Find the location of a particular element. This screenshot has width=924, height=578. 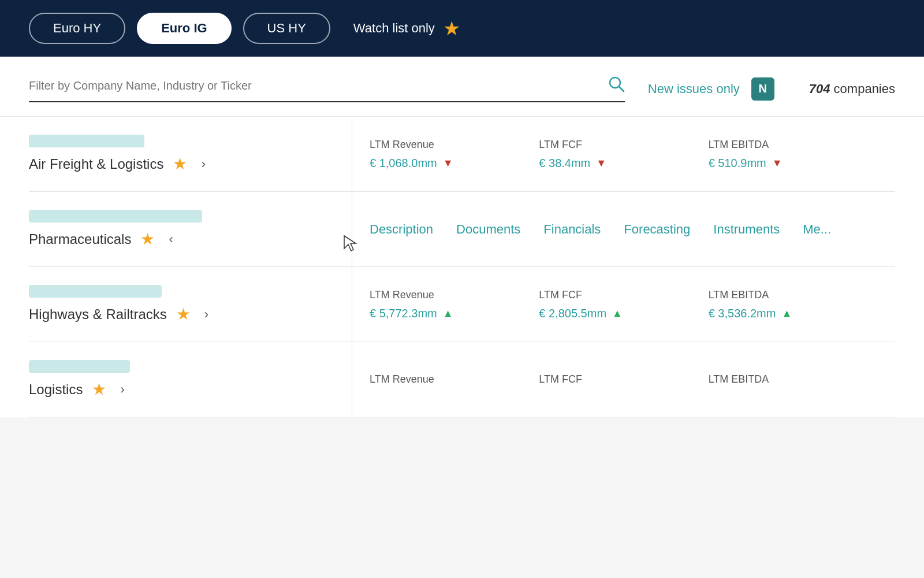

watchlist-label: Watch list only is located at coordinates (394, 28).